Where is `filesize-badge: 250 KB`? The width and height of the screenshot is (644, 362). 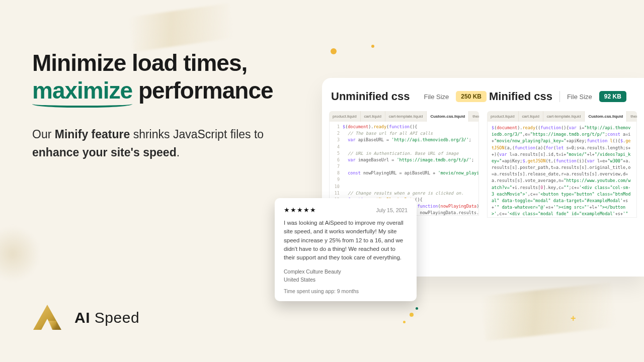 filesize-badge: 250 KB is located at coordinates (471, 97).